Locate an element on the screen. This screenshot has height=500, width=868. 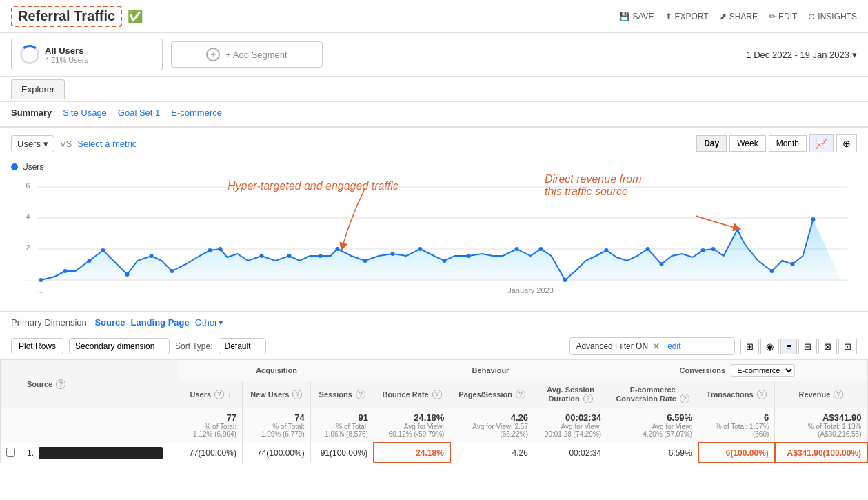
revenue-col-header: Revenue ? is located at coordinates (821, 394).